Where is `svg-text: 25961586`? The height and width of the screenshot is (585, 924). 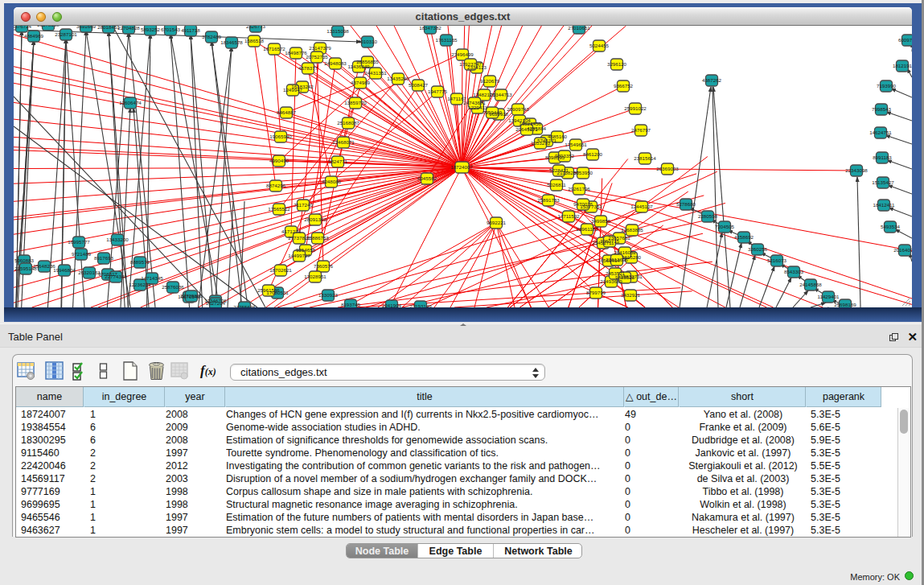 svg-text: 25961586 is located at coordinates (269, 290).